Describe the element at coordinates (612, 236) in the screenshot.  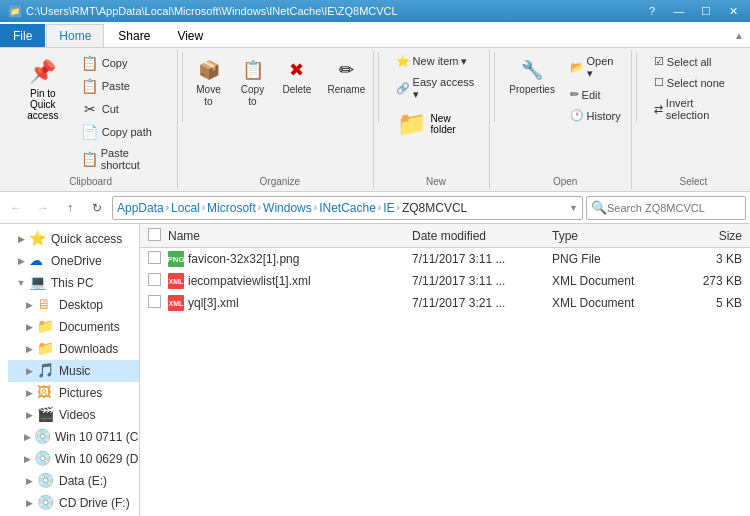
I see `header-type: Type` at that location.